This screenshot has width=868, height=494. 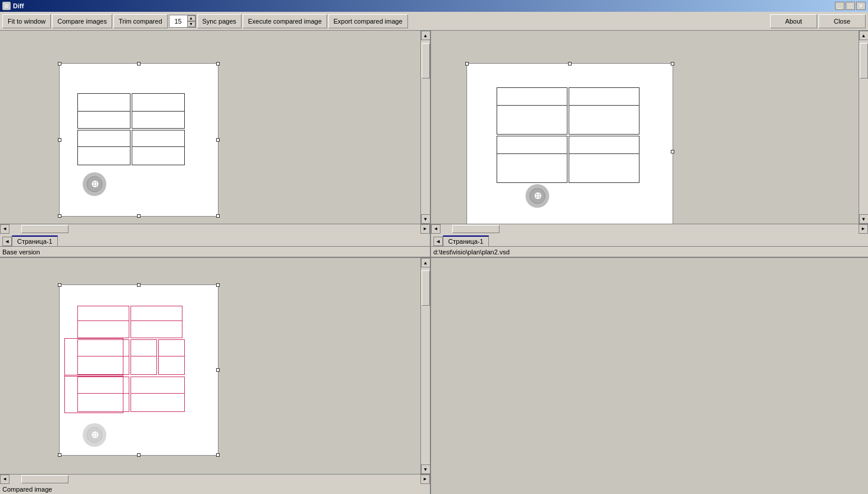 What do you see at coordinates (368, 21) in the screenshot?
I see `export-compared-button: Export compared image` at bounding box center [368, 21].